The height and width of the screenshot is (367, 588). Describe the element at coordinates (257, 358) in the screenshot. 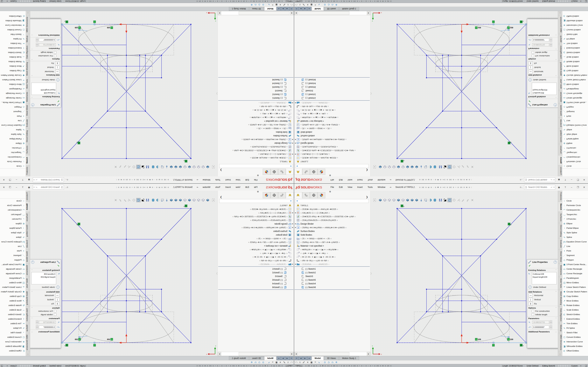

I see `doc-tab-3d-views: 3D Views` at that location.